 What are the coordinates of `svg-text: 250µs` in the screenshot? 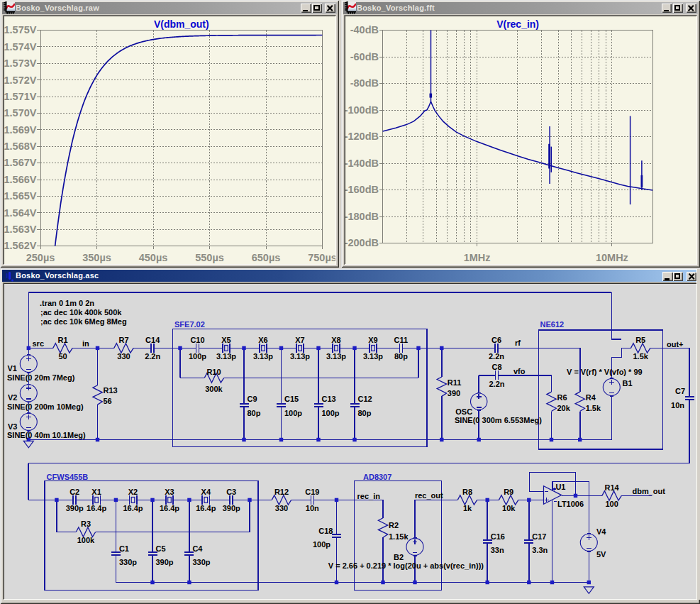 It's located at (41, 258).